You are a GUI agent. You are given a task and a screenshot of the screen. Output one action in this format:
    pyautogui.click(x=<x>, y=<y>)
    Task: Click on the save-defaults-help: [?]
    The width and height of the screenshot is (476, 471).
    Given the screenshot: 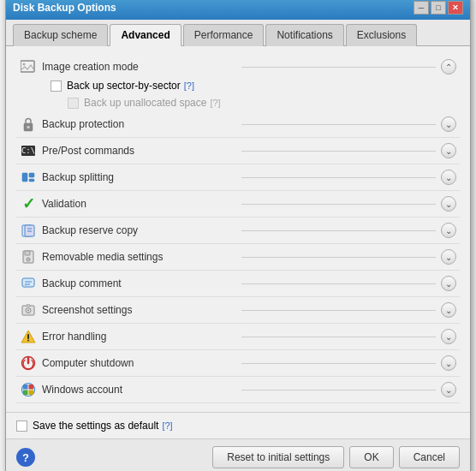 What is the action you would take?
    pyautogui.click(x=167, y=426)
    